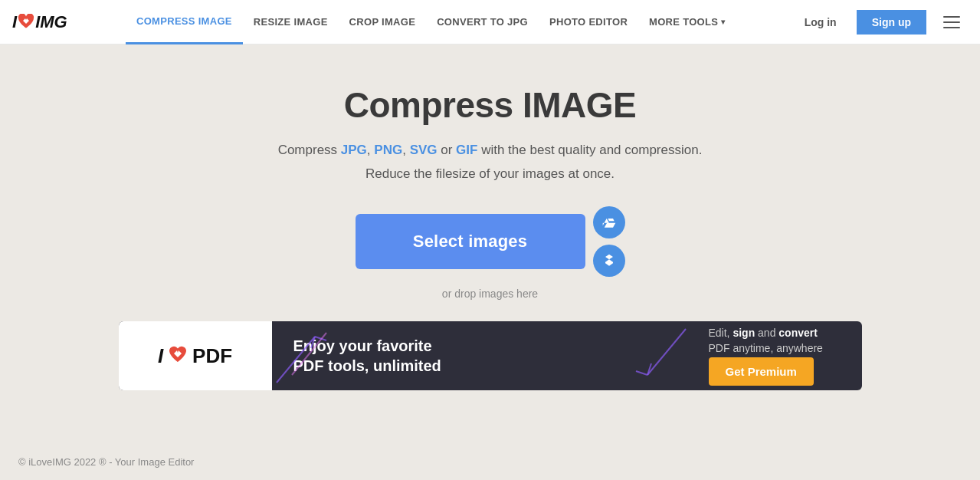 Image resolution: width=980 pixels, height=480 pixels. What do you see at coordinates (310, 150) in the screenshot?
I see `subtitle-prefix: Compress` at bounding box center [310, 150].